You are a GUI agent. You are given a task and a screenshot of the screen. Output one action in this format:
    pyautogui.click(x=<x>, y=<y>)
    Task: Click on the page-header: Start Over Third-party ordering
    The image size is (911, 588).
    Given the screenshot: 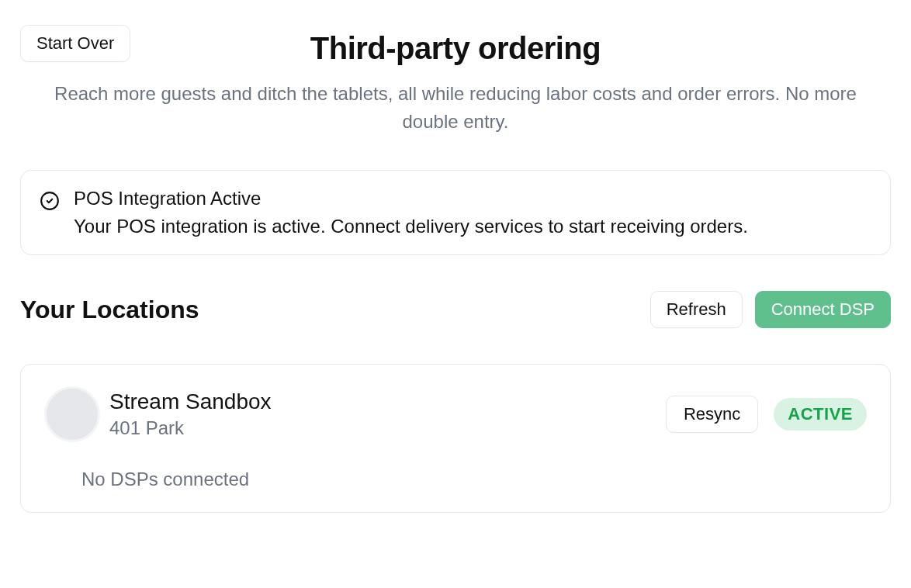 What is the action you would take?
    pyautogui.click(x=456, y=45)
    